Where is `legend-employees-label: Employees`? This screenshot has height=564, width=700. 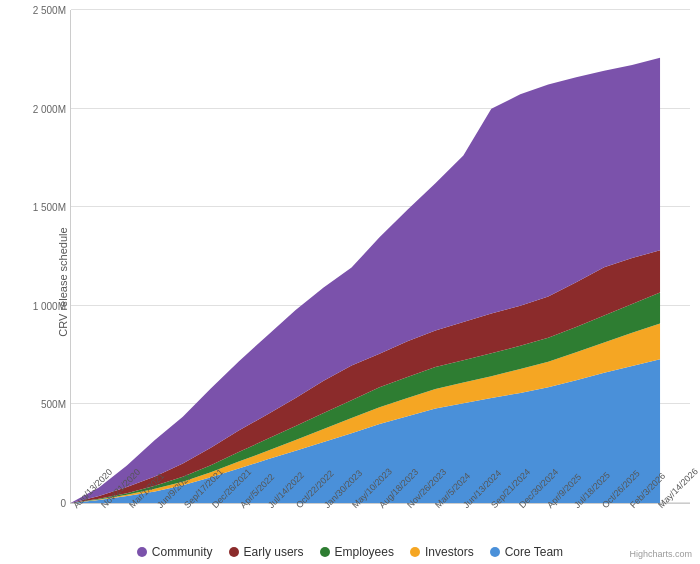
legend-employees-label: Employees is located at coordinates (364, 552).